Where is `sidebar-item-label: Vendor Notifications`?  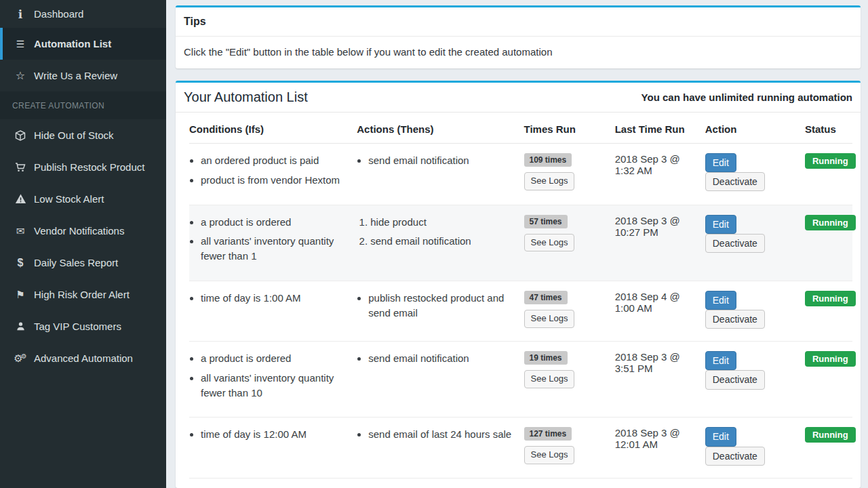 sidebar-item-label: Vendor Notifications is located at coordinates (79, 230).